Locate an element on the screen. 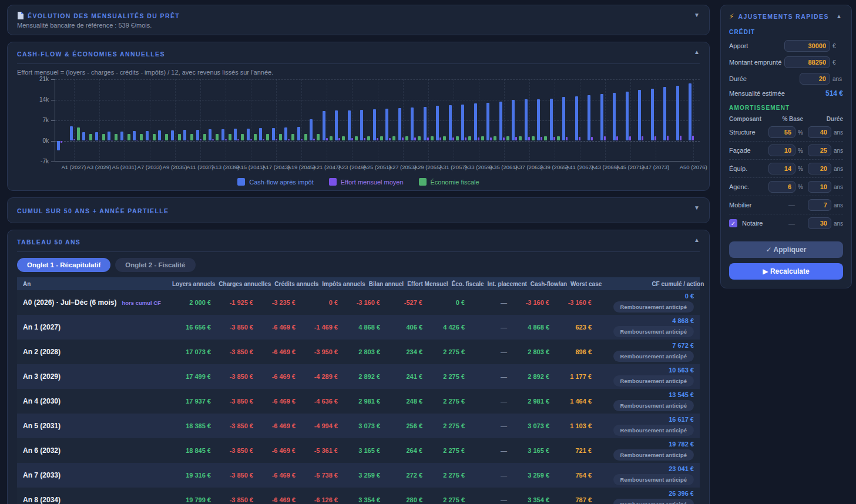 This screenshot has height=504, width=856. cell-cf_an: 2 803 € is located at coordinates (530, 352).